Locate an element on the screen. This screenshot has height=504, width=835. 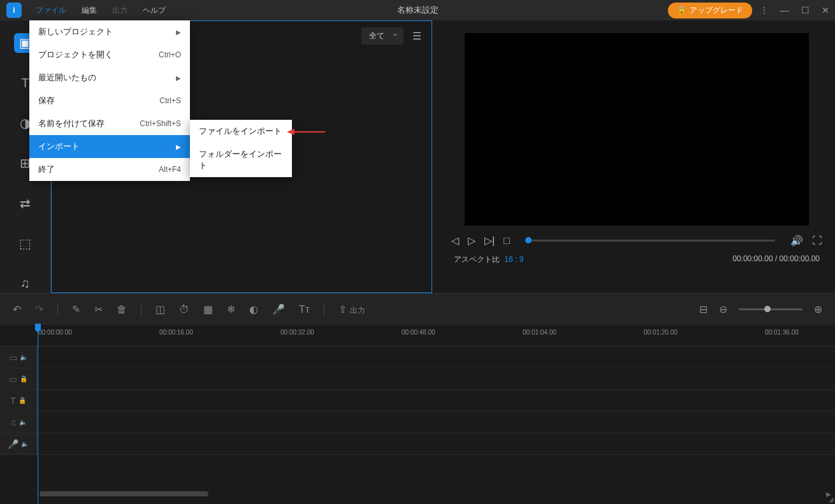
playback-handle is located at coordinates (528, 240).